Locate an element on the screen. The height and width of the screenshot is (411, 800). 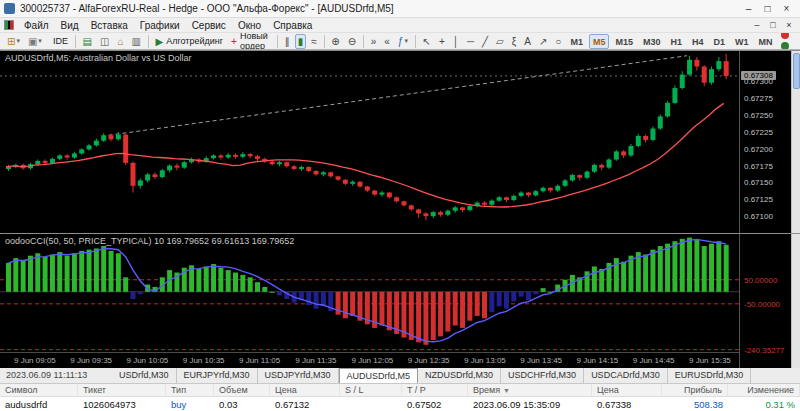
menu-item-charts: Графики is located at coordinates (160, 26).